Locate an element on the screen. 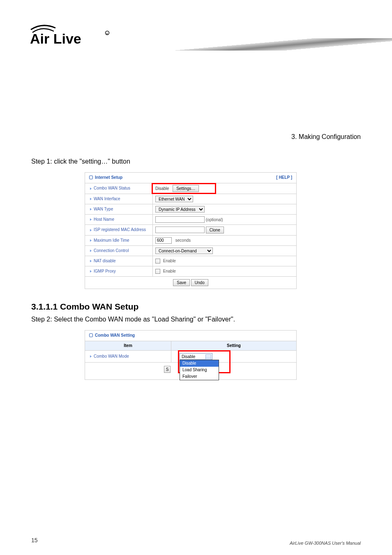 This screenshot has width=392, height=555. combo-columns-row: Item Setting is located at coordinates (191, 346).